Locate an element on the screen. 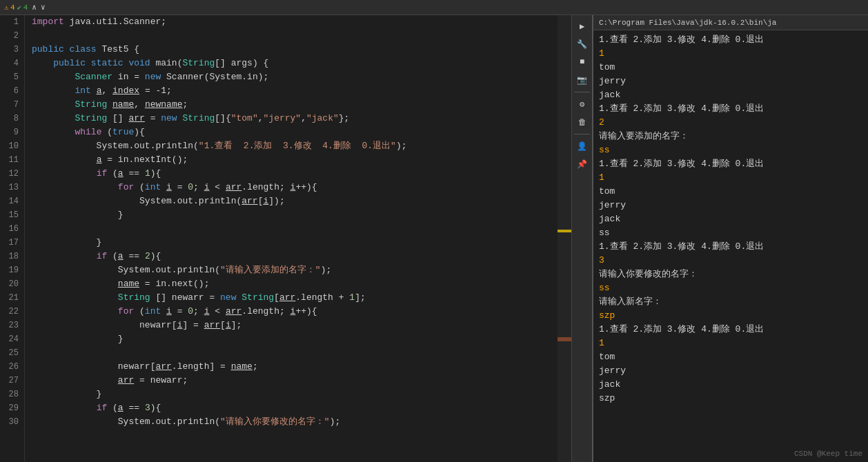  code-line-24: } is located at coordinates (291, 339).